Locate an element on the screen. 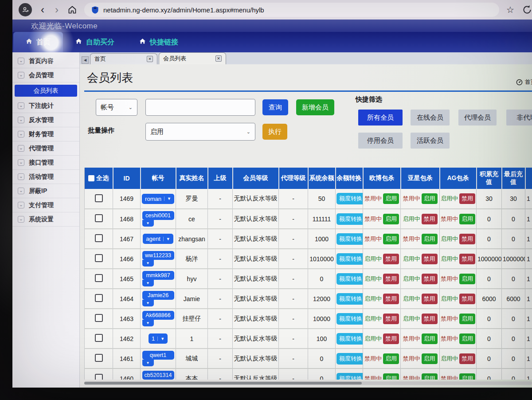 This screenshot has height=400, width=532. reload-icon is located at coordinates (527, 10).